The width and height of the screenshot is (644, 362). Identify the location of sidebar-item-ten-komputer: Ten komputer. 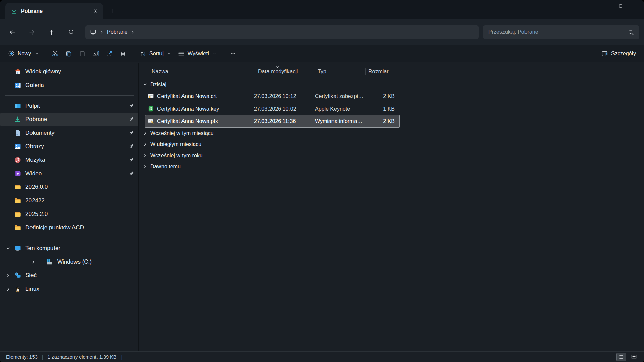
(69, 248).